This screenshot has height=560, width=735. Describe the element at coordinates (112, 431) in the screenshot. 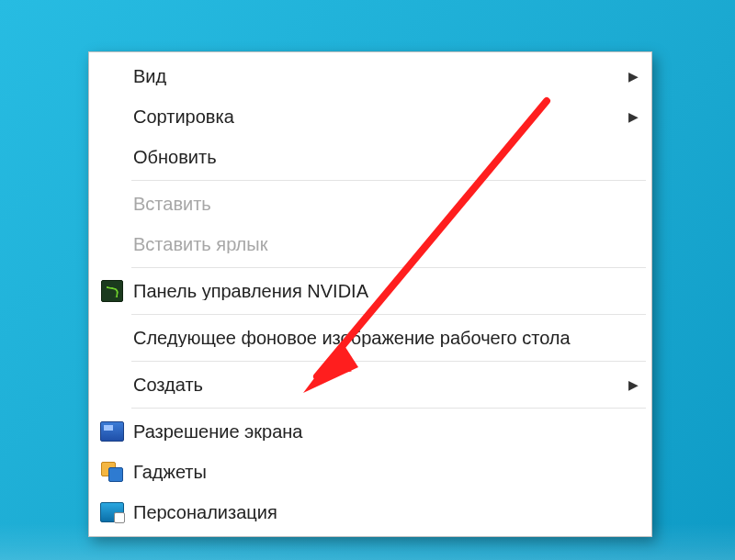

I see `resolution-icon` at that location.